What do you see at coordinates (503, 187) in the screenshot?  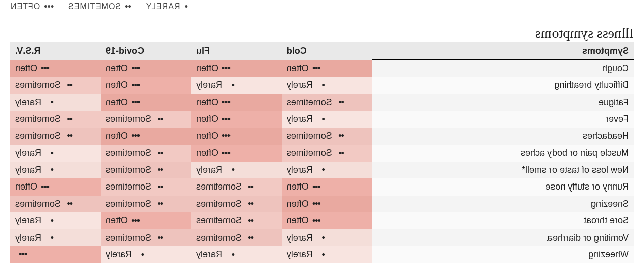 I see `symptom-name: Runny or stuffy nose` at bounding box center [503, 187].